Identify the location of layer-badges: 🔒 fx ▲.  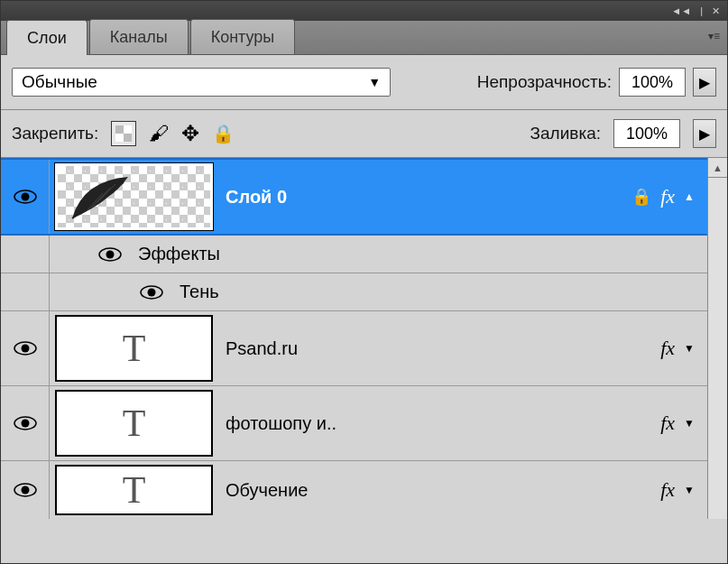
(669, 197).